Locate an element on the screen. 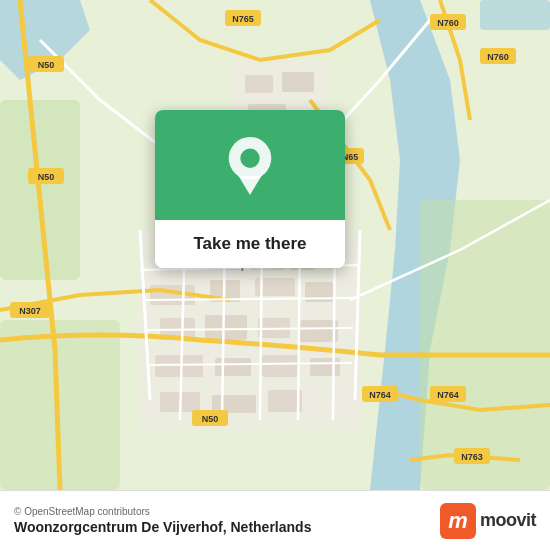 This screenshot has width=550, height=550. copyright-text: © OpenStreetMap contributors is located at coordinates (162, 512).